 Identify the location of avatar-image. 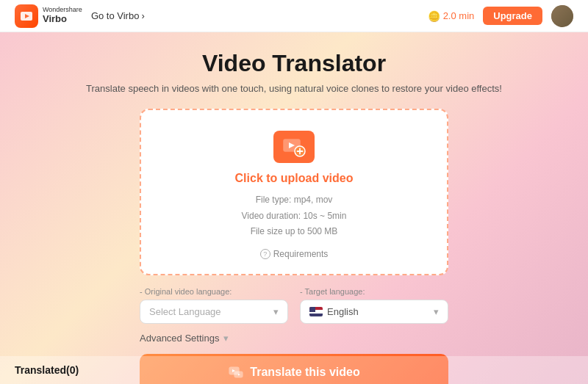
(562, 16).